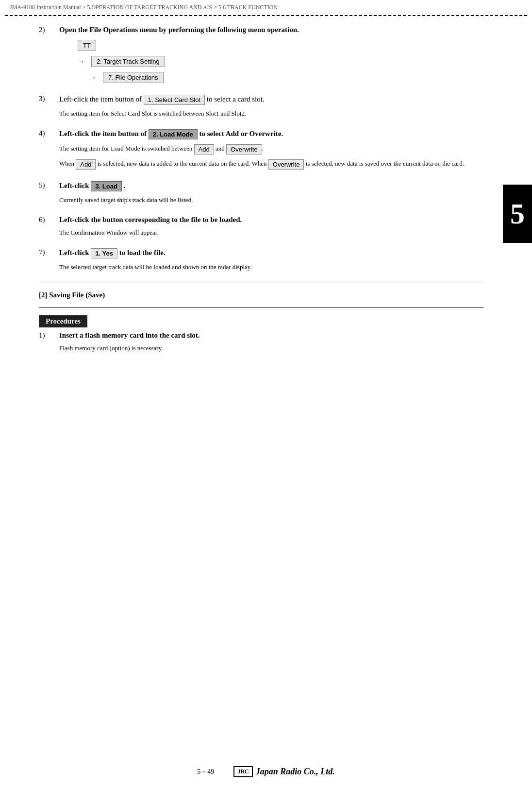 Image resolution: width=532 pixels, height=787 pixels. I want to click on section-divider, so click(261, 283).